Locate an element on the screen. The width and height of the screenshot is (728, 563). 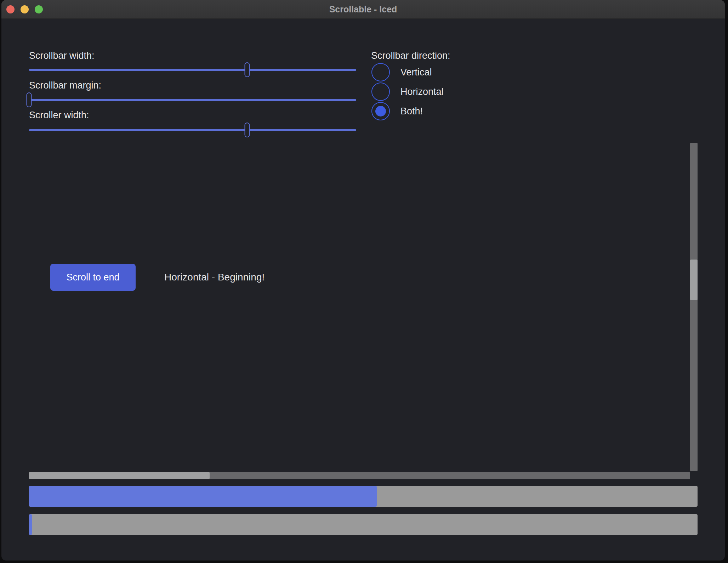
vertical-scrollbar-thumb is located at coordinates (694, 280).